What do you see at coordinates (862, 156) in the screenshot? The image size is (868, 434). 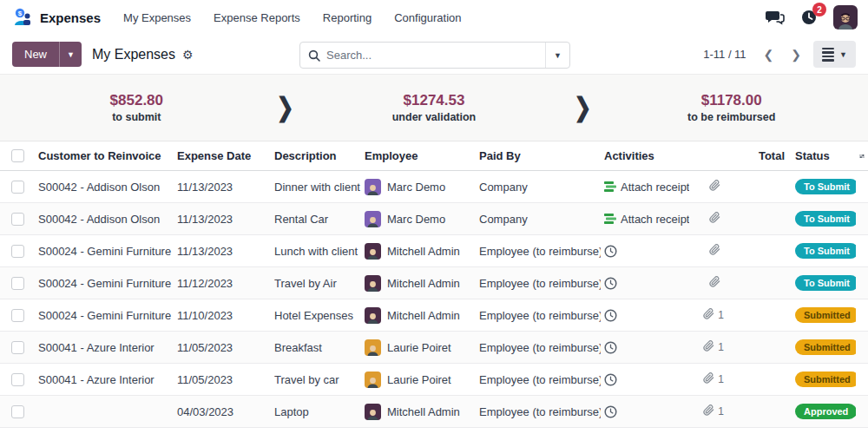 I see `adjust-columns-icon` at bounding box center [862, 156].